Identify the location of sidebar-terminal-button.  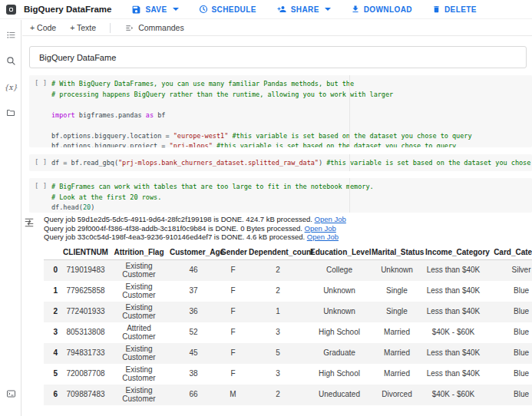
(11, 394).